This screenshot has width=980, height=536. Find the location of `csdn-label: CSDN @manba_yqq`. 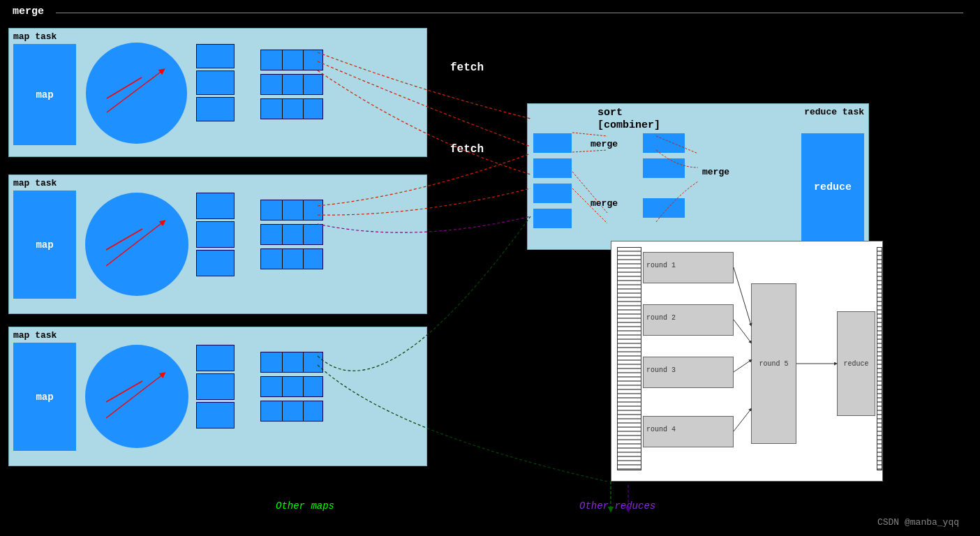

csdn-label: CSDN @manba_yqq is located at coordinates (919, 522).